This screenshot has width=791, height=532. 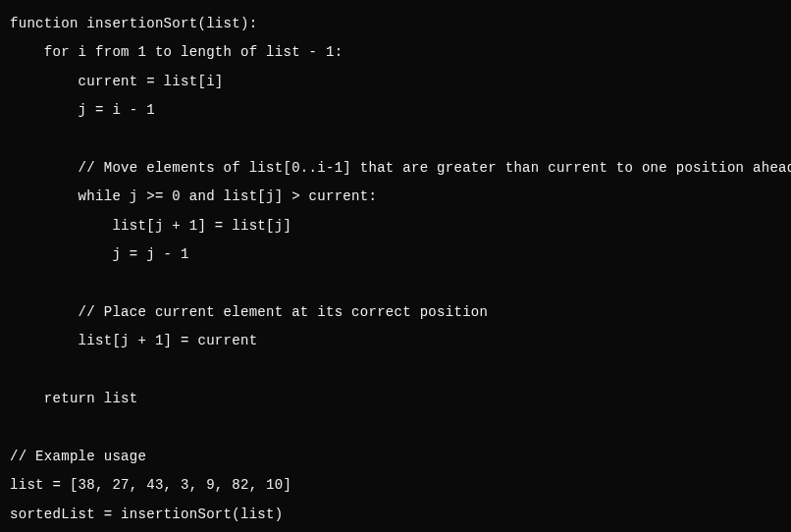 What do you see at coordinates (133, 24) in the screenshot?
I see `code-line: function insertionSort(list):` at bounding box center [133, 24].